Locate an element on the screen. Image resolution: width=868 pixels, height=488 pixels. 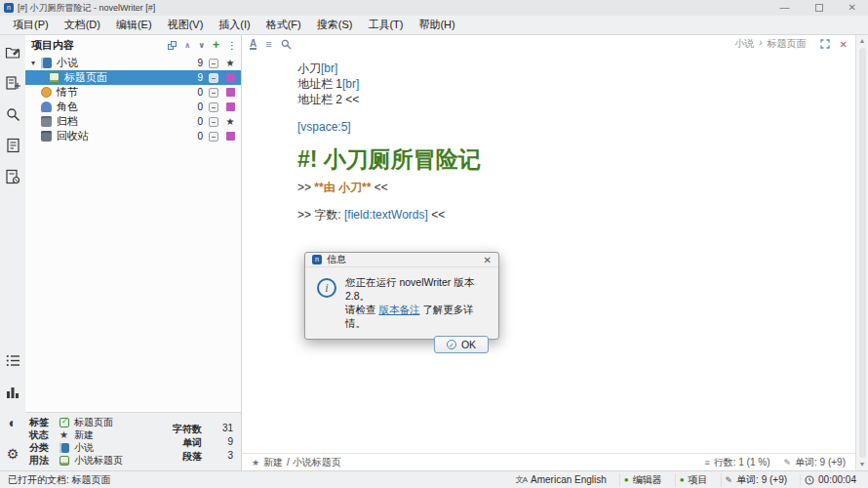
menu-view: 视图(V) is located at coordinates (185, 25).